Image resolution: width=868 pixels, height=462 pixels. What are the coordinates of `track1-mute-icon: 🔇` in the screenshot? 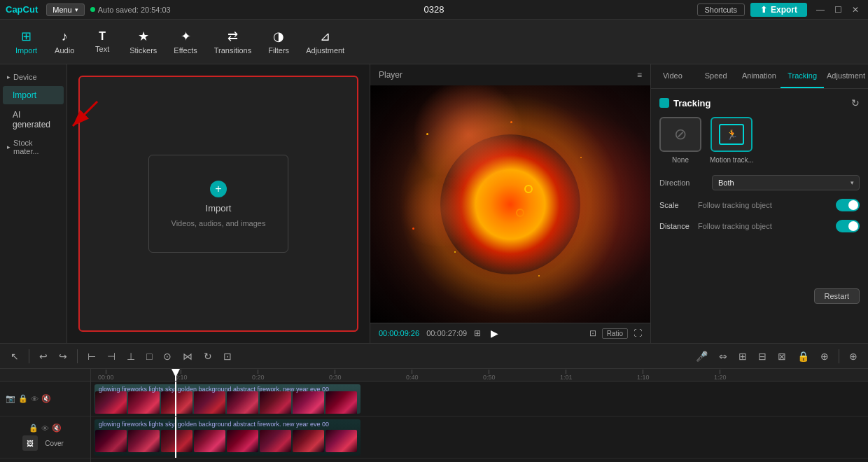 It's located at (46, 399).